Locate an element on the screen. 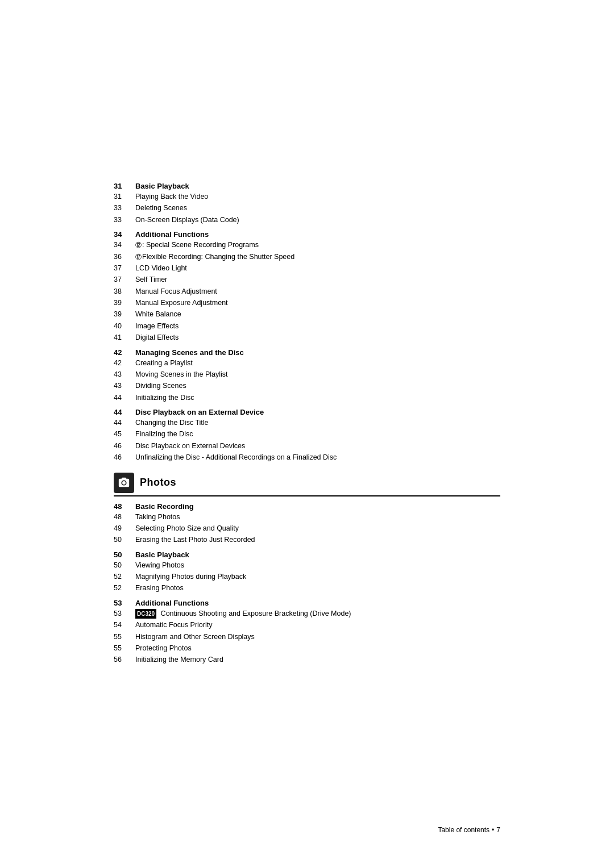 Image resolution: width=614 pixels, height=868 pixels. section-additional-functions-photos: 53 Additional Functions 53 DC320 Continu… is located at coordinates (307, 632).